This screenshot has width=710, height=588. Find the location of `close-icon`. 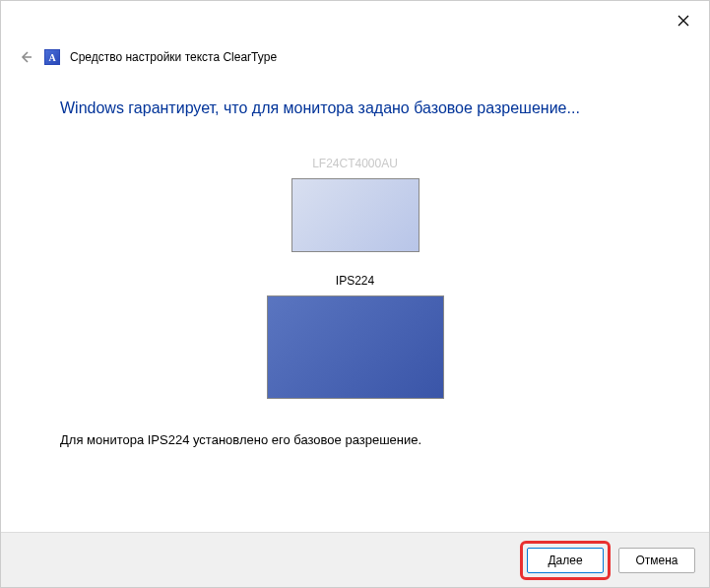

close-icon is located at coordinates (683, 21).